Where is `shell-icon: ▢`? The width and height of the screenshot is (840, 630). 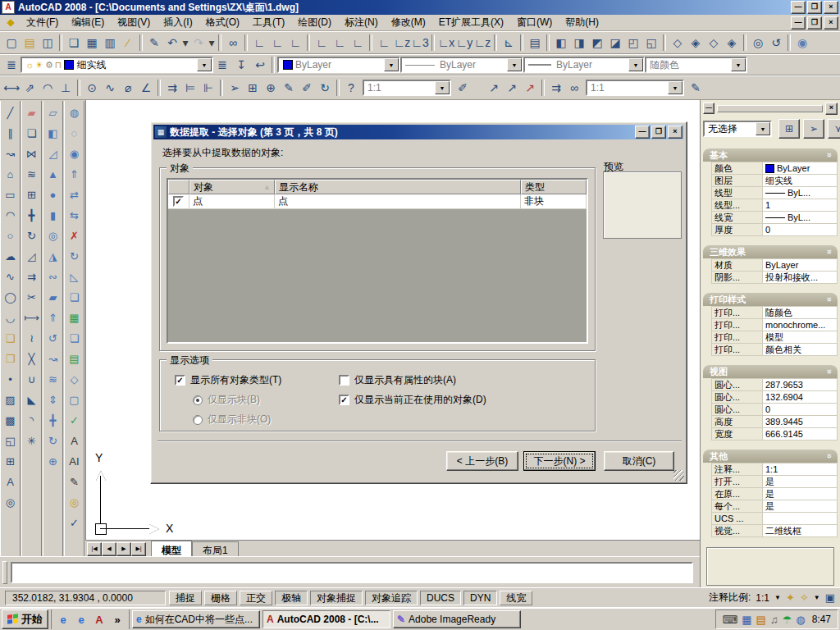
shell-icon: ▢ is located at coordinates (75, 399).